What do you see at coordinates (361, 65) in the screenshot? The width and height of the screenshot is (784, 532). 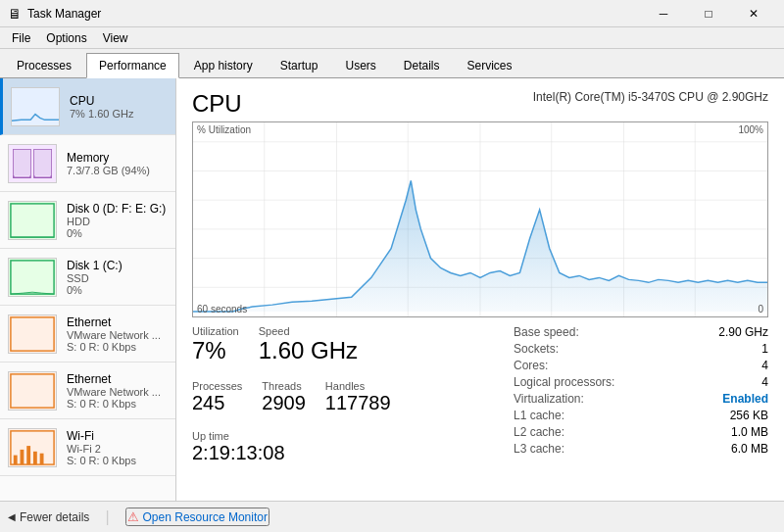 I see `tab-users: Users` at bounding box center [361, 65].